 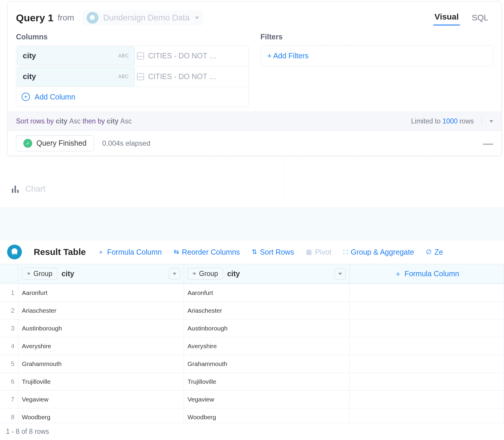 I want to click on table-row: 1AaronfurtAaronfurt, so click(x=252, y=293).